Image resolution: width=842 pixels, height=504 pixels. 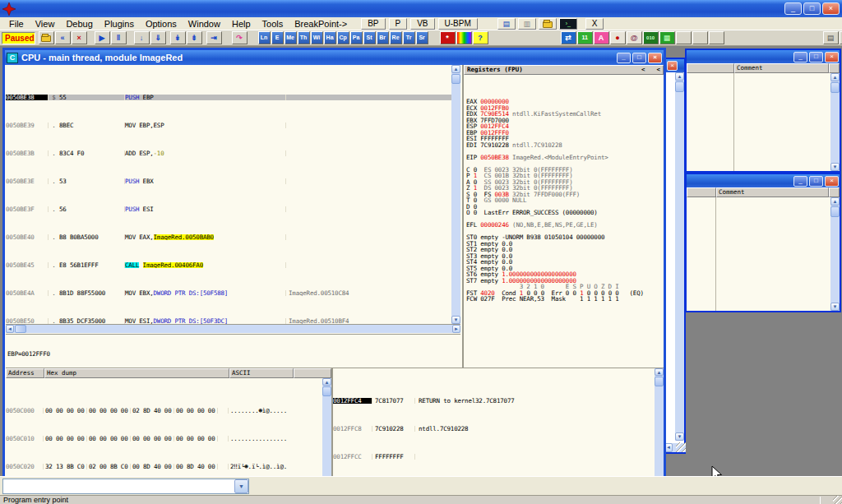 I want to click on notes-button: ▤, so click(x=507, y=24).